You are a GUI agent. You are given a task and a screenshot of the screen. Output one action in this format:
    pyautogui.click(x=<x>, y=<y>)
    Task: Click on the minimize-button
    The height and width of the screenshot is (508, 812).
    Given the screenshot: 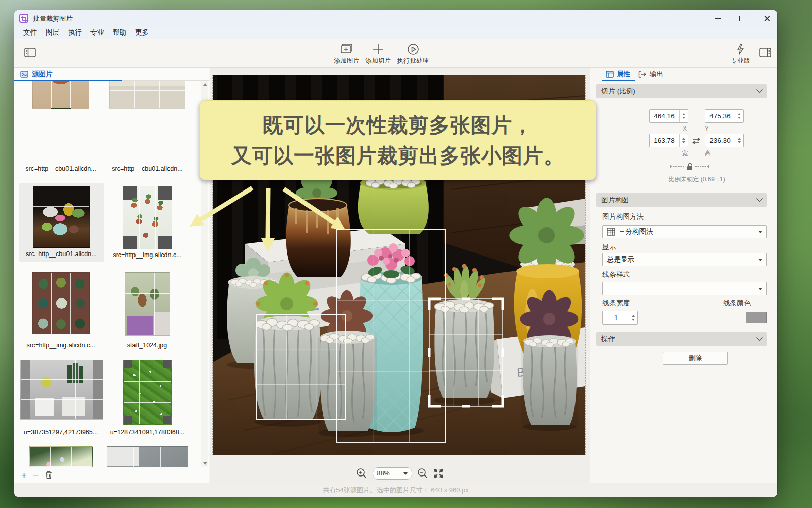 What is the action you would take?
    pyautogui.click(x=718, y=18)
    